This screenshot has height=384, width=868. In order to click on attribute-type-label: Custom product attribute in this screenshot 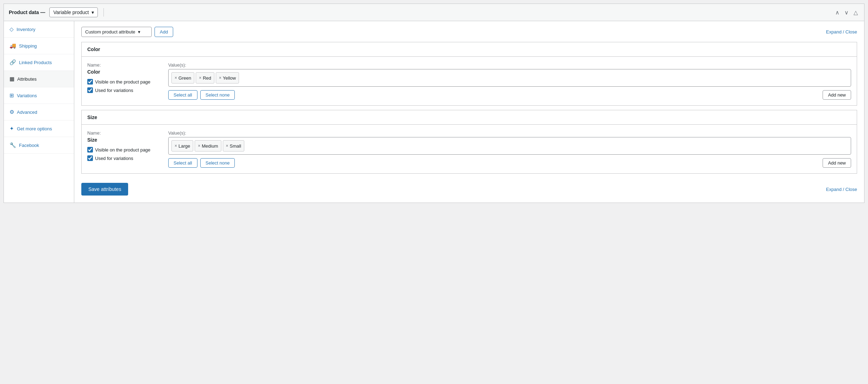, I will do `click(110, 32)`.